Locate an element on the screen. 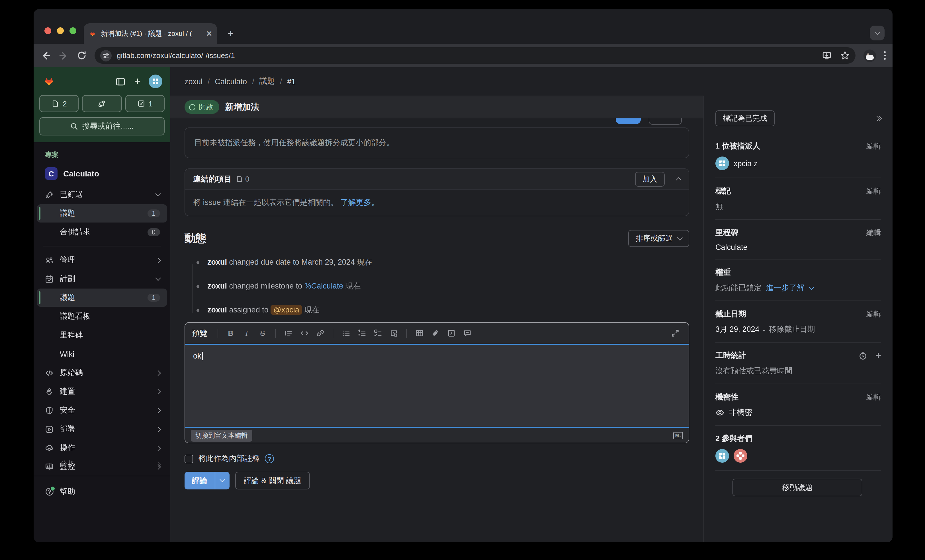 Image resolution: width=925 pixels, height=560 pixels. quote-icon is located at coordinates (288, 333).